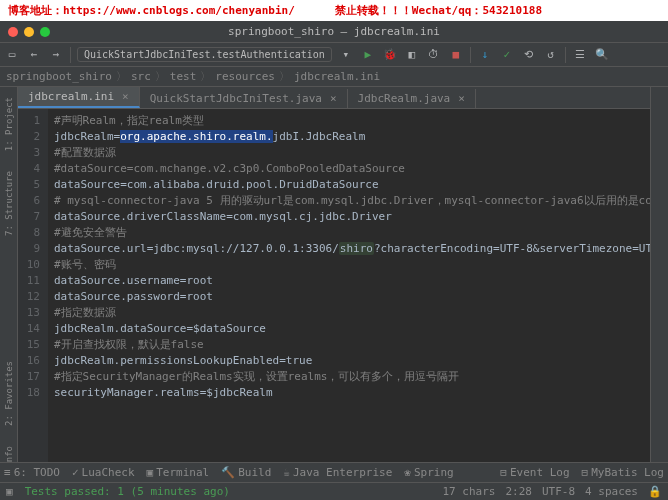  Describe the element at coordinates (9, 394) in the screenshot. I see `favorites-tool-tab: 2: Favorites` at that location.